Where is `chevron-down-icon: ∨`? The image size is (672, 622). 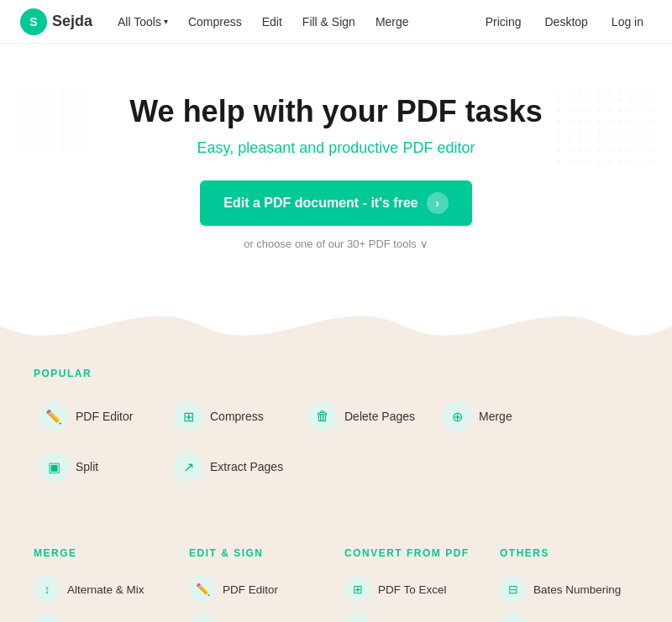 chevron-down-icon: ∨ is located at coordinates (424, 243).